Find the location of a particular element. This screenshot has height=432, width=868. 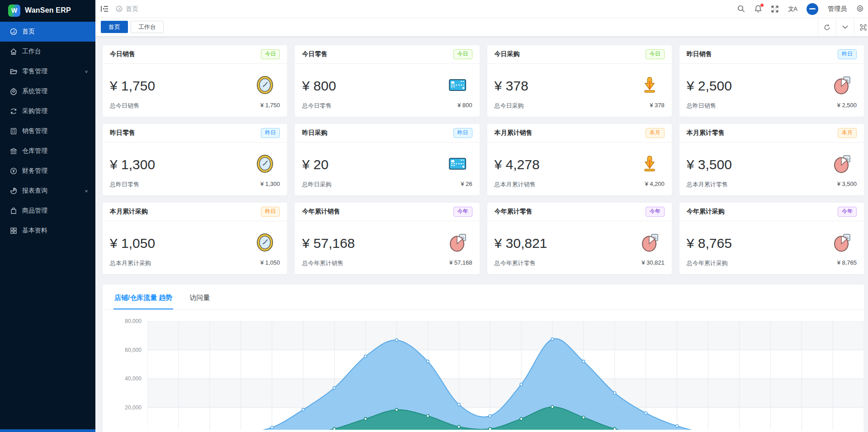

sidebar-item-1: 工作台 is located at coordinates (48, 52).